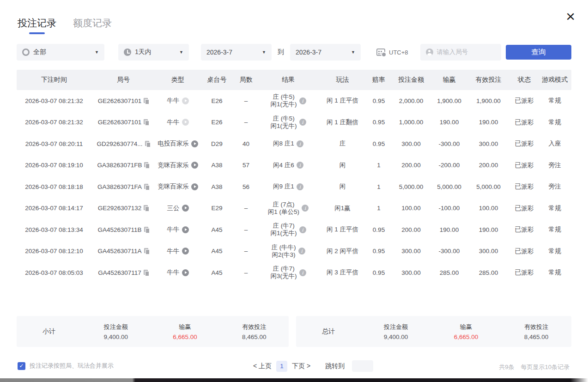  Describe the element at coordinates (185, 337) in the screenshot. I see `summary-item-value: 6,665.00` at that location.